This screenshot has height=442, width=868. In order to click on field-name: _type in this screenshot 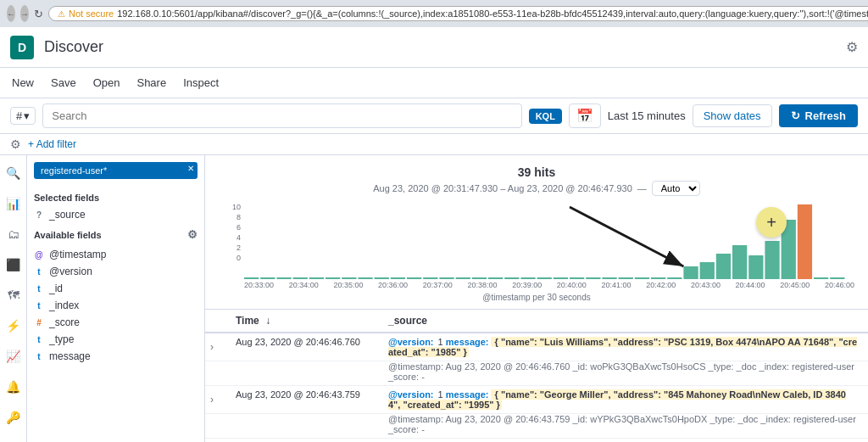, I will do `click(61, 339)`.